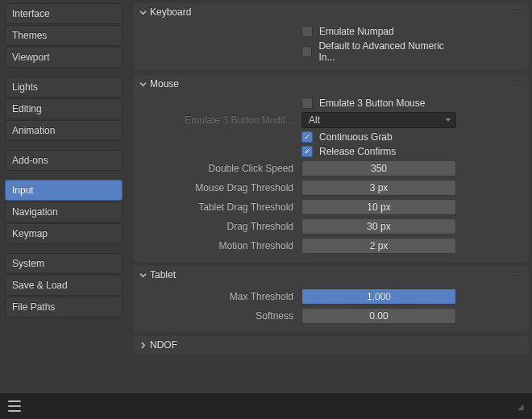  What do you see at coordinates (379, 246) in the screenshot?
I see `motion-threshold-field: 2 px` at bounding box center [379, 246].